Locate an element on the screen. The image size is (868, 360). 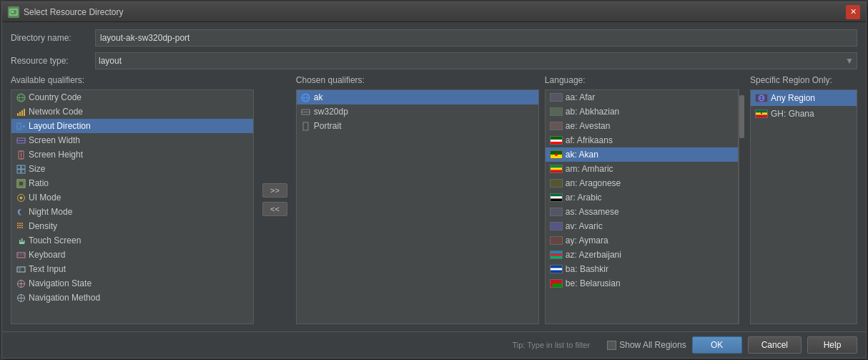
available-item-night-mode: Night Mode is located at coordinates (132, 212).